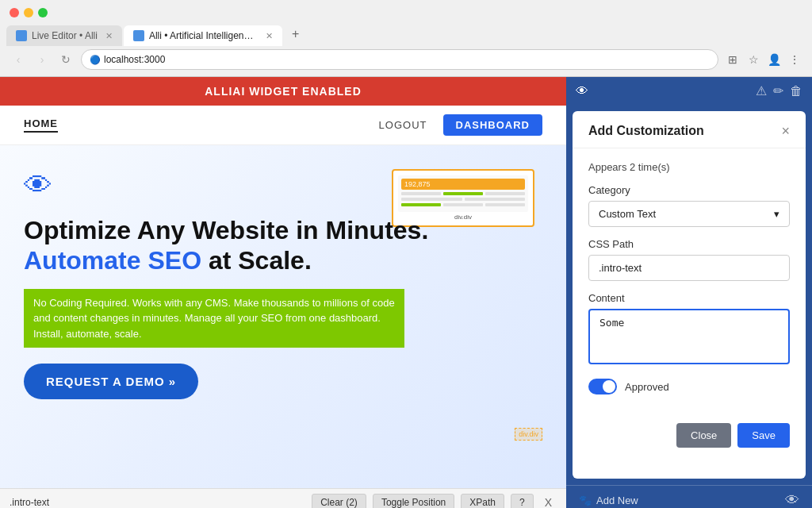 This screenshot has height=508, width=812. What do you see at coordinates (339, 502) in the screenshot?
I see `clear-button: Clear (2)` at bounding box center [339, 502].